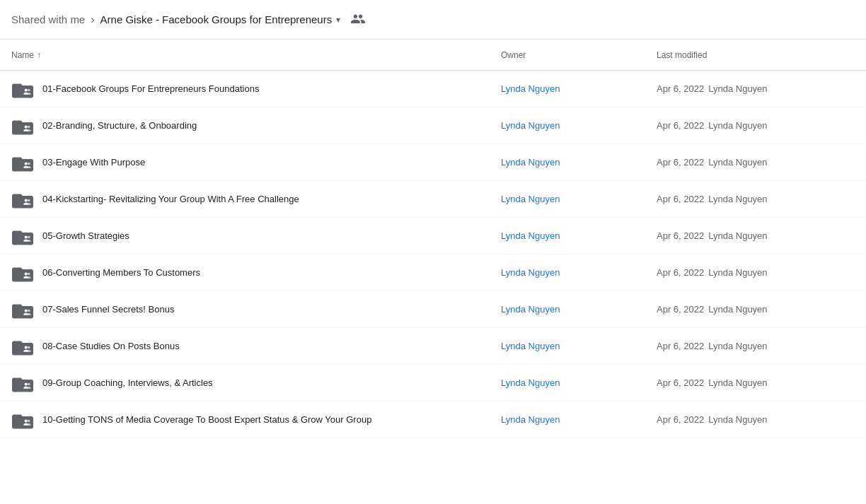 The width and height of the screenshot is (866, 504). What do you see at coordinates (433, 346) in the screenshot?
I see `table-row: 08-Case Studies On Posts Bonus Lynda Ngu…` at bounding box center [433, 346].